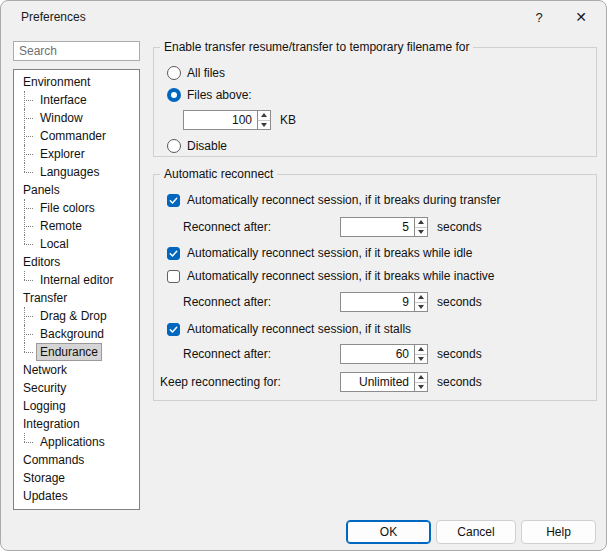 This screenshot has width=607, height=551. Describe the element at coordinates (332, 302) in the screenshot. I see `reconnect-after-inactive-row: Reconnect after: seconds` at that location.